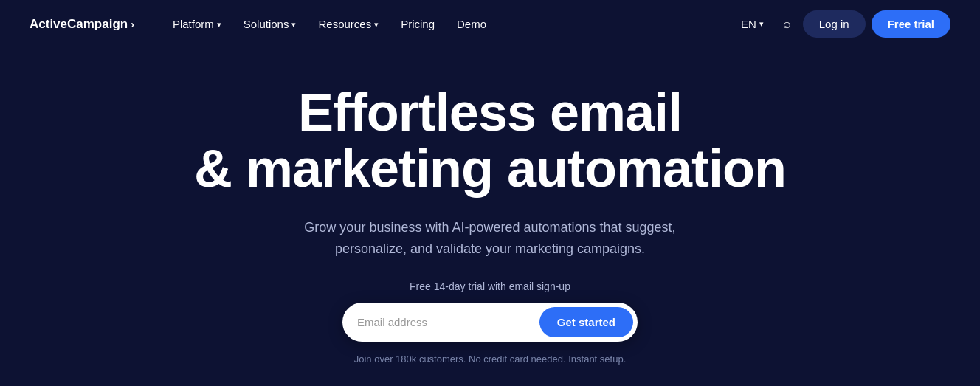 This screenshot has width=980, height=386. Describe the element at coordinates (586, 322) in the screenshot. I see `get-started-button: Get started` at that location.